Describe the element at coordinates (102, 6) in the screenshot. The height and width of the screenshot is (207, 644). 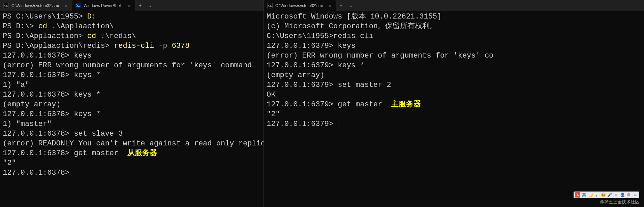
I see `tab-ps-title: Windows PowerShell` at that location.